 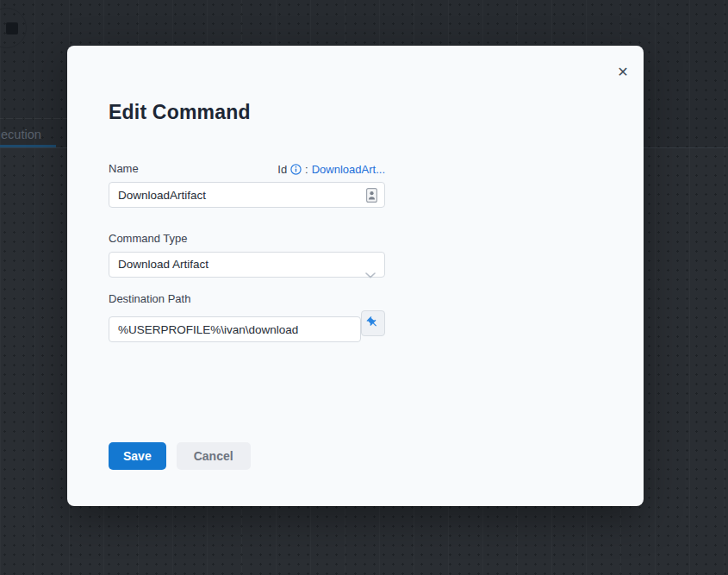 I want to click on command-type-group: Command Type Download Artifact, so click(x=246, y=255).